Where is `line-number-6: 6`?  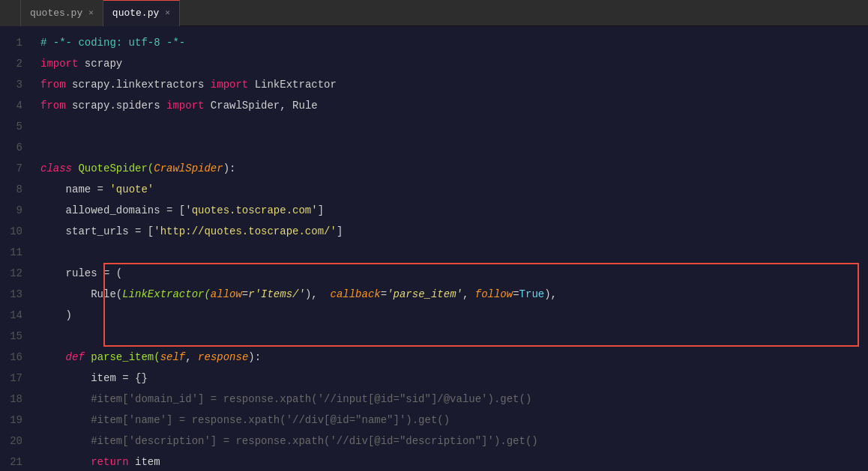
line-number-6: 6 is located at coordinates (11, 148).